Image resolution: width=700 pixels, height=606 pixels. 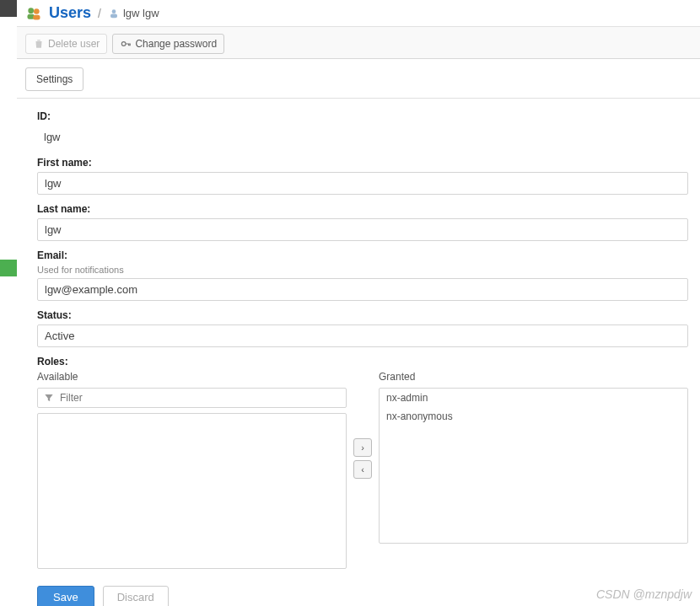 I want to click on delete-user-label: Delete user, so click(x=74, y=44).